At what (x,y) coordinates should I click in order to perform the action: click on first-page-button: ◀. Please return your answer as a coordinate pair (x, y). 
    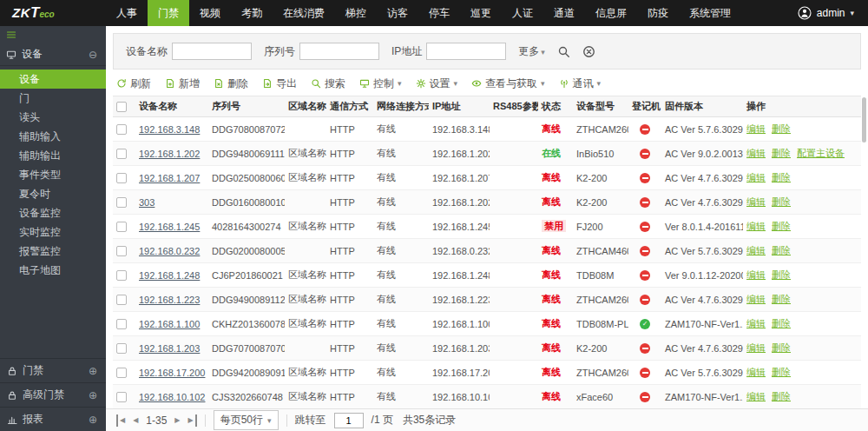
    Looking at the image, I should click on (121, 421).